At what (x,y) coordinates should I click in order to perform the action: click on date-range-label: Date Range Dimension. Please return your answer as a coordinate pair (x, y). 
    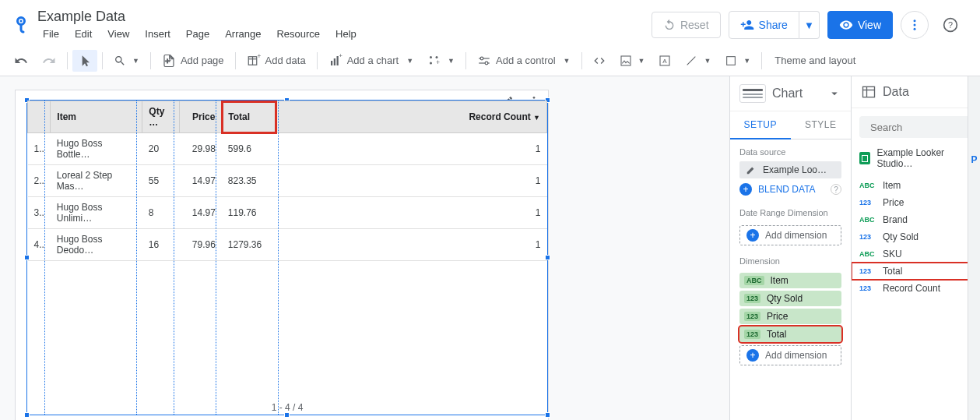
    Looking at the image, I should click on (791, 211).